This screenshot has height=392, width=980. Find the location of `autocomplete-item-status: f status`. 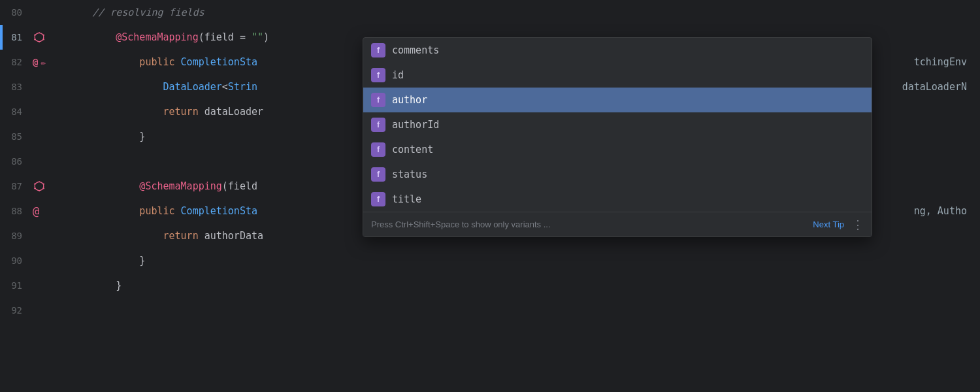

autocomplete-item-status: f status is located at coordinates (617, 174).